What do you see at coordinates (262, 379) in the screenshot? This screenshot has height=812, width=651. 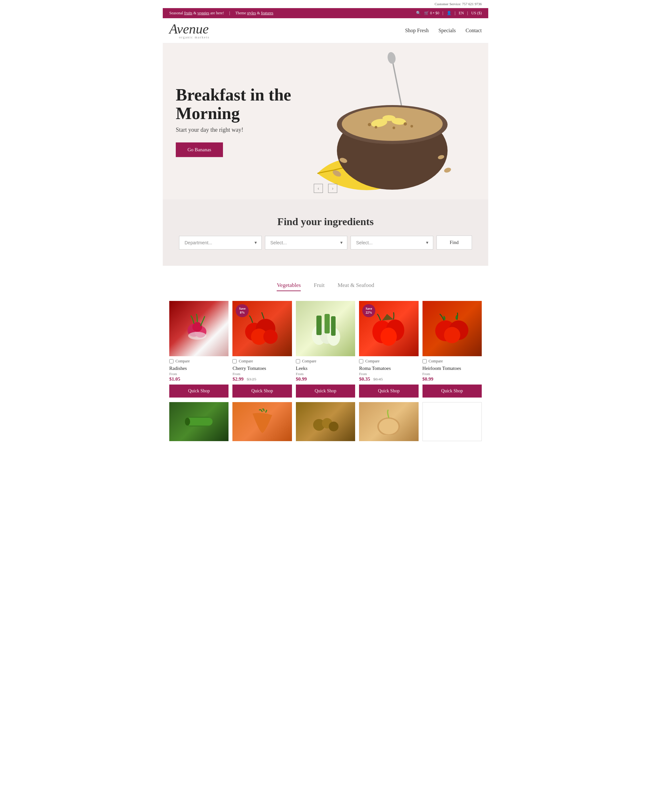 I see `product-price-cherry-tomatoes: $2.99 $3.25` at bounding box center [262, 379].